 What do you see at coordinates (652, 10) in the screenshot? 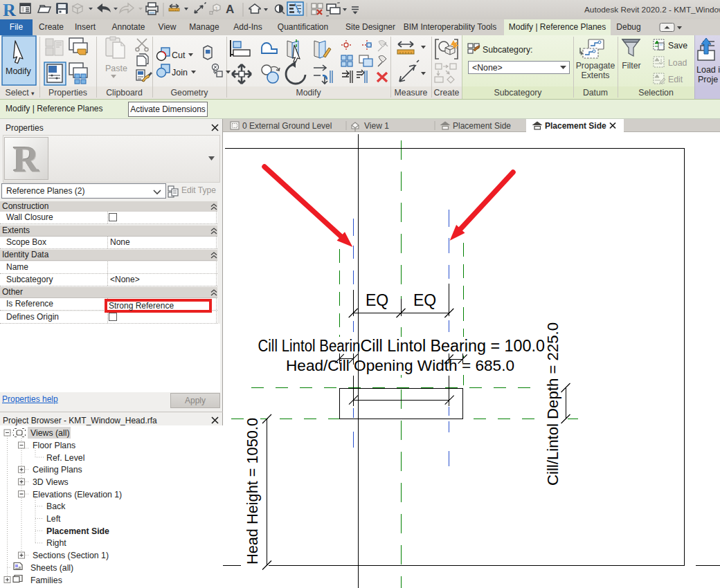
I see `svg-text:Autodesk Revit 2020.2 - KMT_Wi: Autodesk Revit 2020.2 - KMT_Window_Head` at bounding box center [652, 10].